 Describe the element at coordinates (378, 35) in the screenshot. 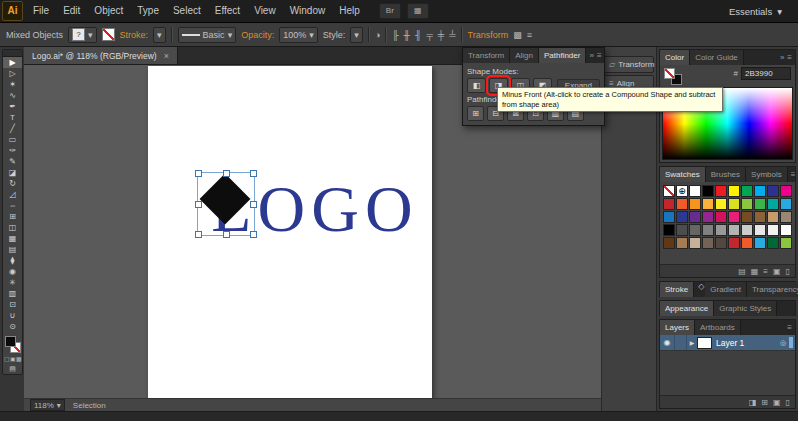

I see `recolor-artwork-icon: ◑` at that location.